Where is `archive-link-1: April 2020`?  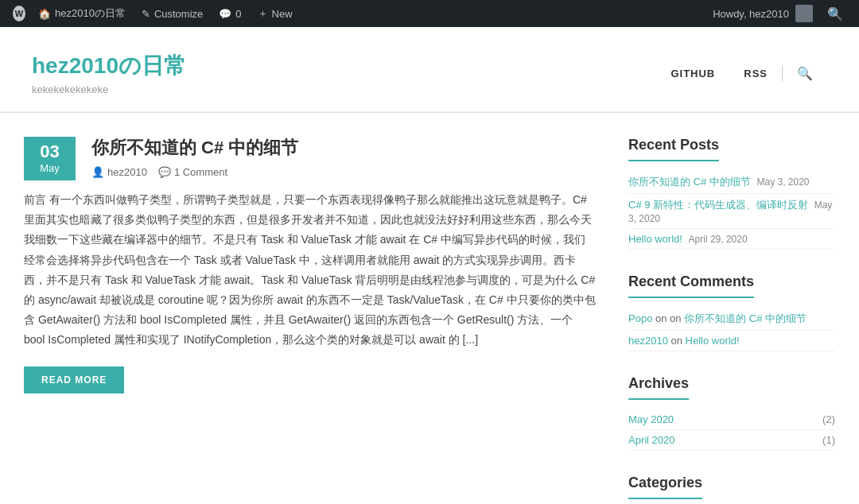 archive-link-1: April 2020 is located at coordinates (652, 440).